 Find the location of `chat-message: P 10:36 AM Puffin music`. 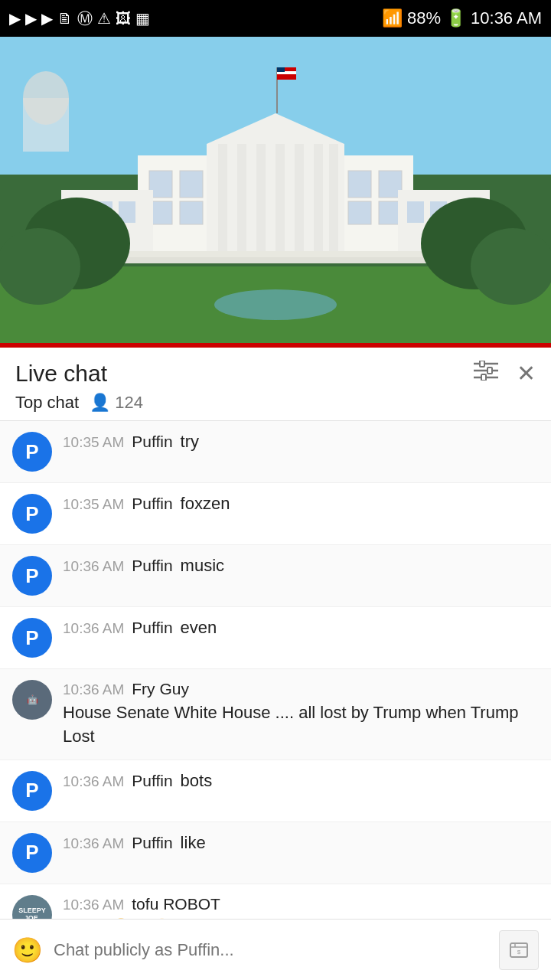

chat-message: P 10:36 AM Puffin music is located at coordinates (276, 576).